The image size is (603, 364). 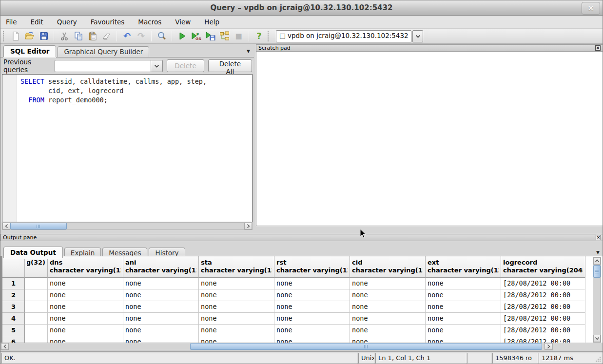 What do you see at coordinates (597, 307) in the screenshot?
I see `grid-vscroll-track` at bounding box center [597, 307].